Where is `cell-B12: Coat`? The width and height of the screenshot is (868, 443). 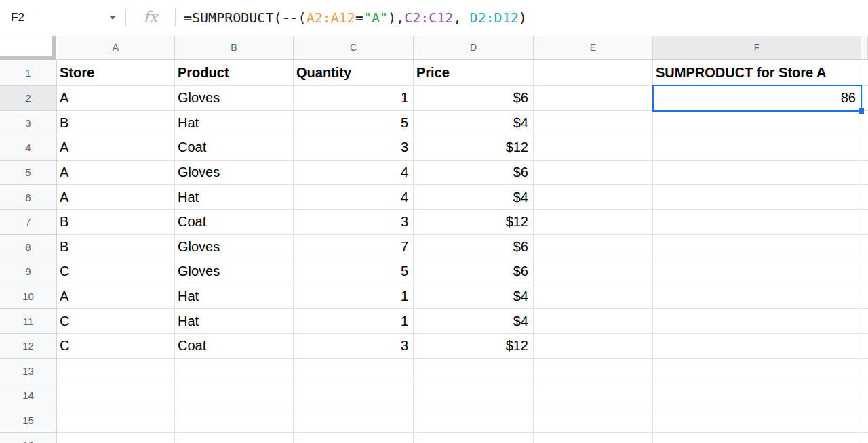 cell-B12: Coat is located at coordinates (235, 347).